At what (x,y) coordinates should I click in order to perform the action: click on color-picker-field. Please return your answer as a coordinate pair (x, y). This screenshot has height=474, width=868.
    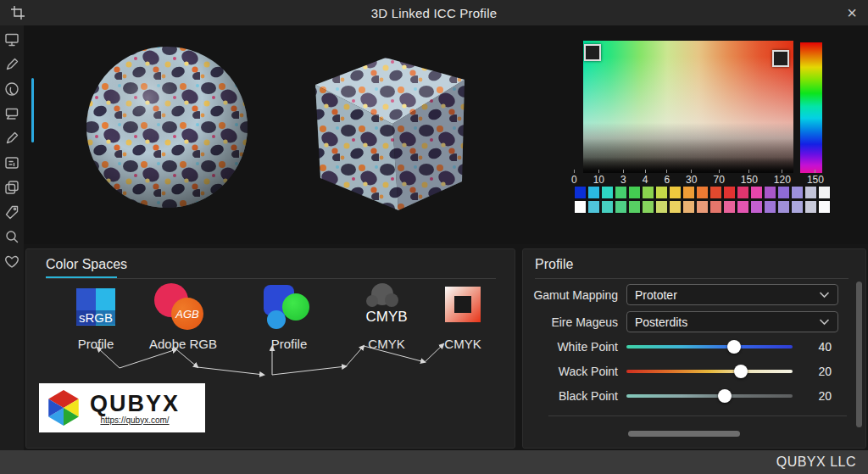
    Looking at the image, I should click on (688, 107).